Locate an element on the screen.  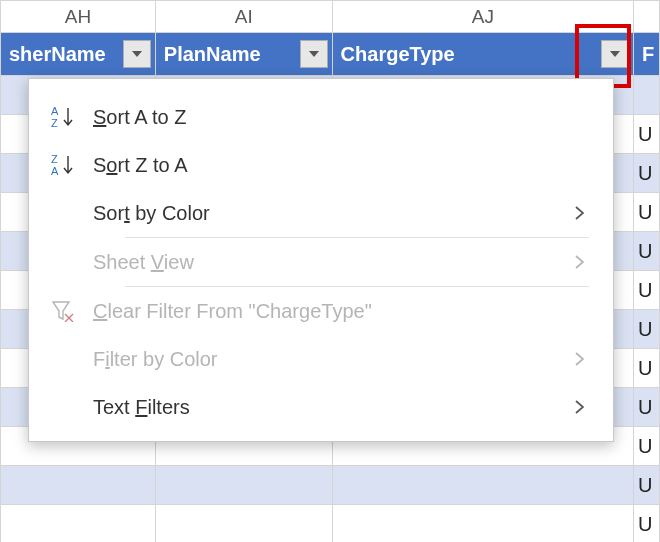
sort-desc-icon: ZA is located at coordinates (72, 165).